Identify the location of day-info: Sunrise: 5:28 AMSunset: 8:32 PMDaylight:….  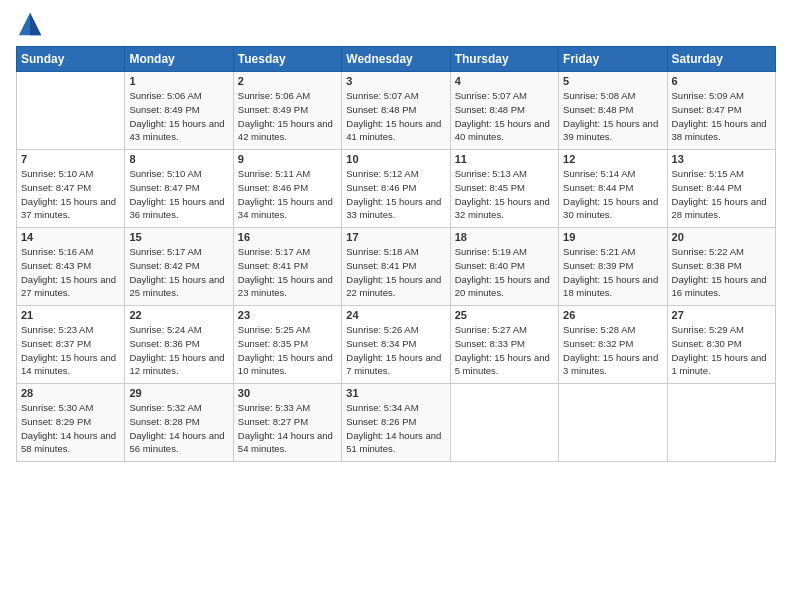
(612, 350).